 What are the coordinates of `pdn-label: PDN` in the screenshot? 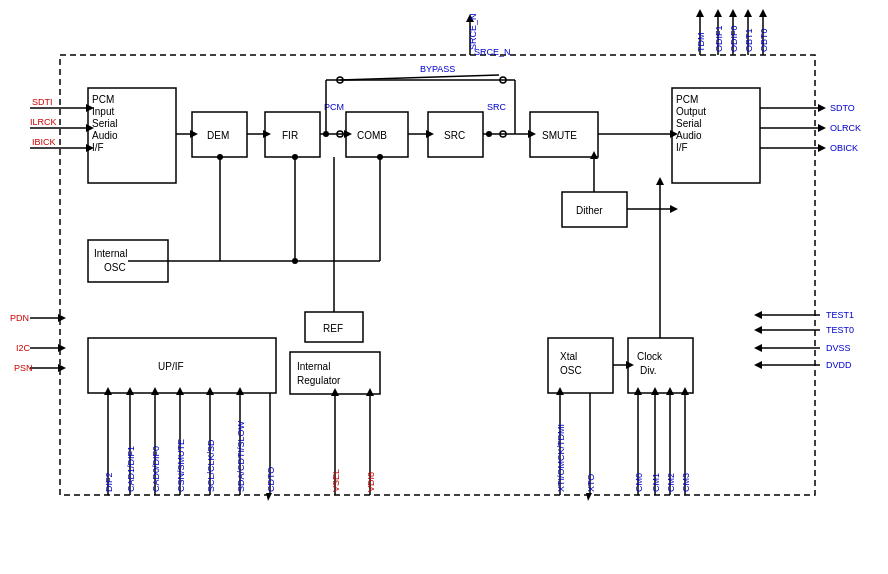 It's located at (20, 318).